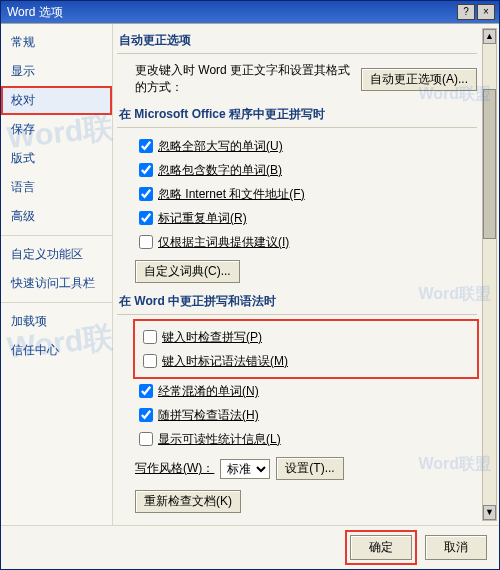 Image resolution: width=500 pixels, height=570 pixels. What do you see at coordinates (224, 242) in the screenshot?
I see `label: 仅根据主词典提供建议(I)` at bounding box center [224, 242].